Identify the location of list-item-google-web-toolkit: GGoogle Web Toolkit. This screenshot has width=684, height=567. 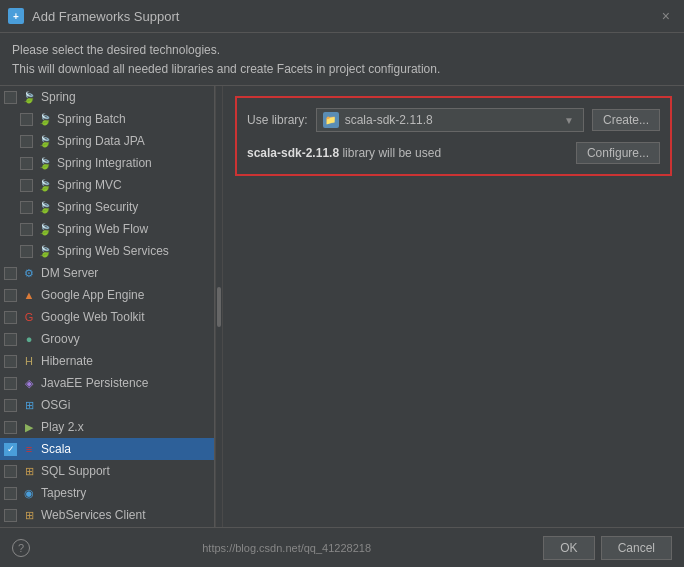
(107, 317).